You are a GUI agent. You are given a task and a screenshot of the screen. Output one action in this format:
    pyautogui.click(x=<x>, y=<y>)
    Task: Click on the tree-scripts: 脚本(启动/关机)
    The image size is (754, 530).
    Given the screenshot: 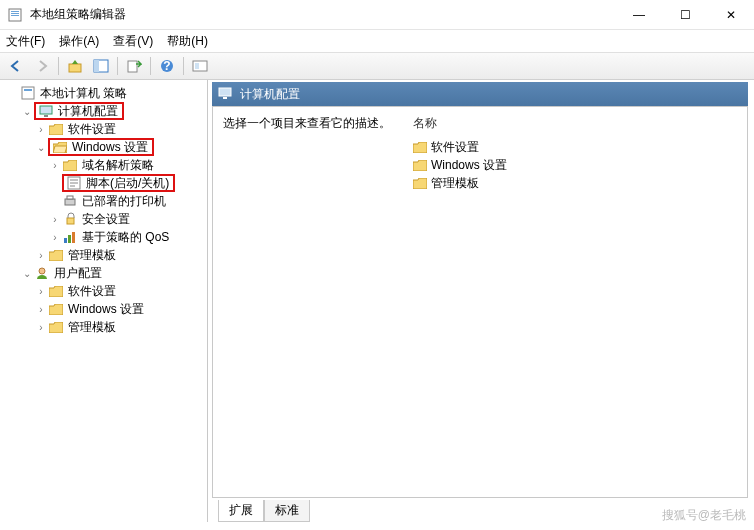 What is the action you would take?
    pyautogui.click(x=104, y=183)
    